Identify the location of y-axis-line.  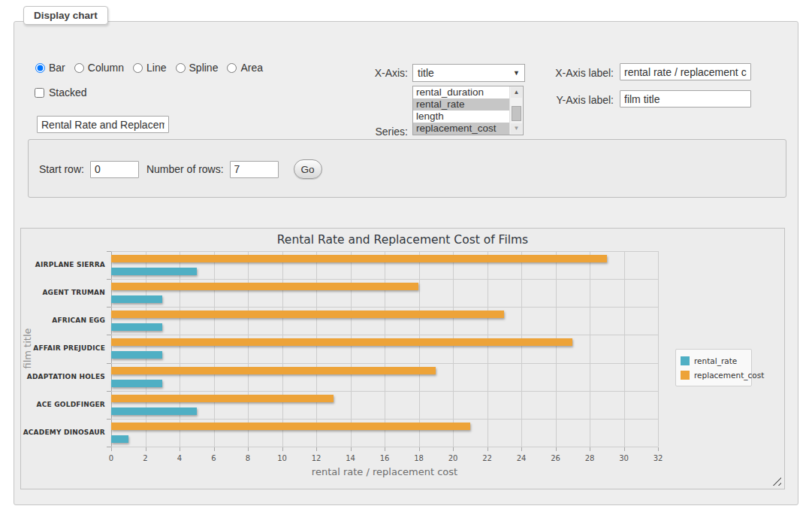
(111, 349).